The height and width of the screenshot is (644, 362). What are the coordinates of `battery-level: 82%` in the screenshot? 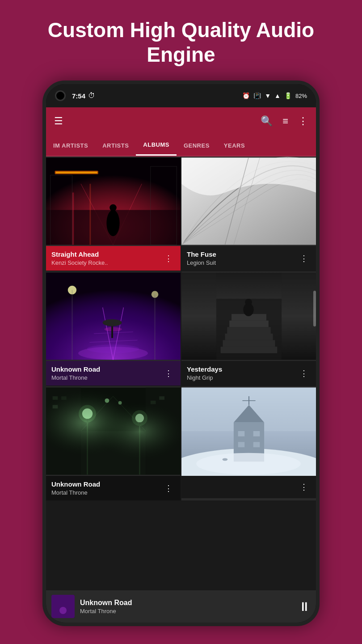 It's located at (301, 96).